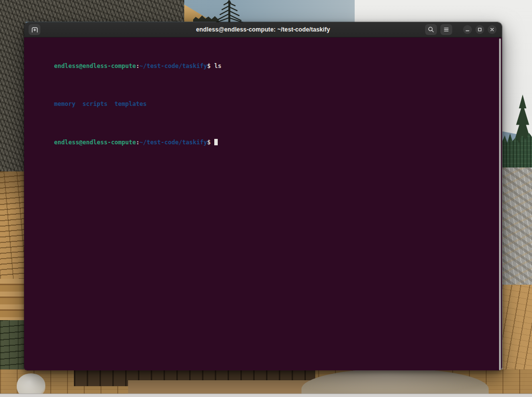 The image size is (532, 397). What do you see at coordinates (492, 30) in the screenshot?
I see `close-button` at bounding box center [492, 30].